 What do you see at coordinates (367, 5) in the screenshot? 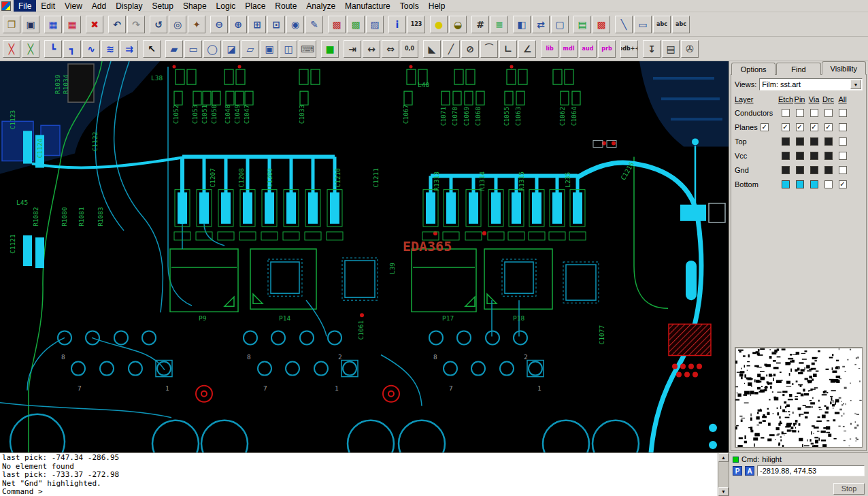
I see `menu-manufacture: Manufacture` at bounding box center [367, 5].